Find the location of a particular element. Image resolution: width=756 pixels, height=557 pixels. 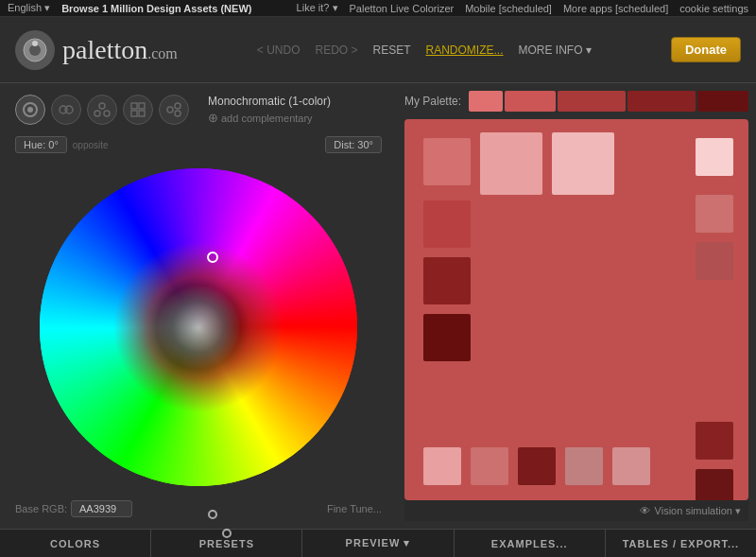

swatch-mr3 is located at coordinates (714, 441).